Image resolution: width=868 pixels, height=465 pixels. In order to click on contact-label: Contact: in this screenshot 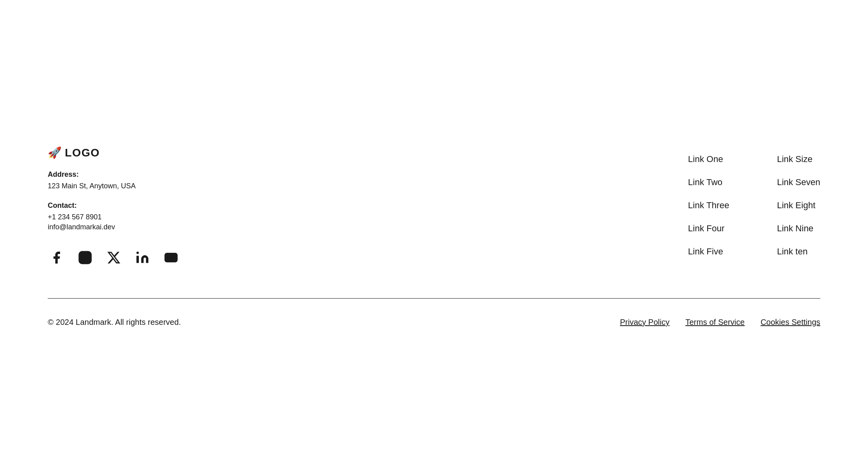, I will do `click(114, 205)`.